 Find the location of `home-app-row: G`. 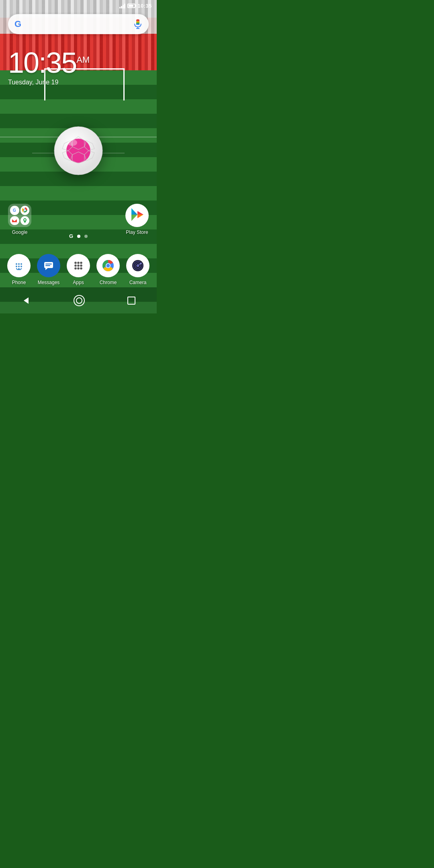

home-app-row: G is located at coordinates (78, 219).